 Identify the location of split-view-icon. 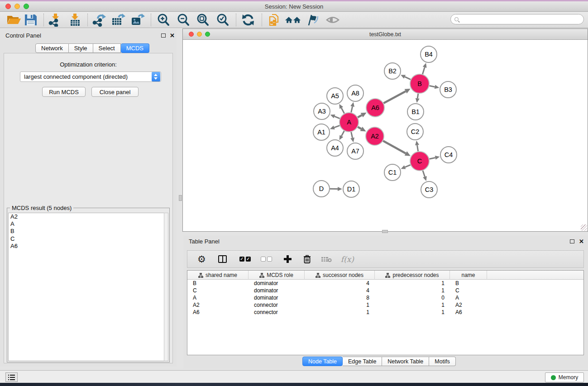
(223, 259).